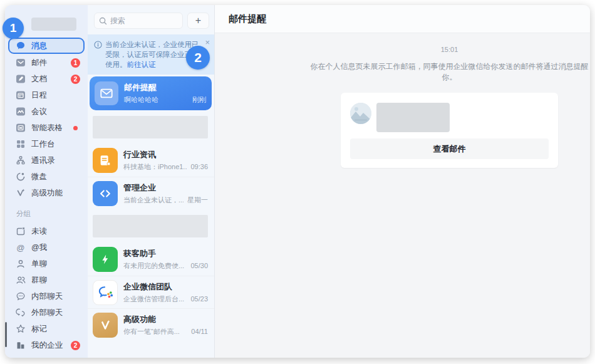  I want to click on chat-title: 获客助手, so click(165, 254).